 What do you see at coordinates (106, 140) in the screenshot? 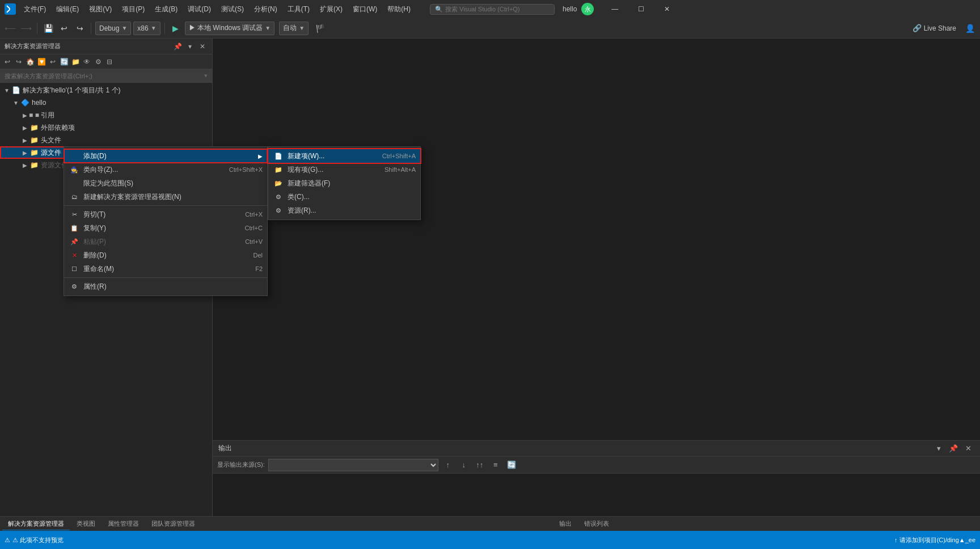
I see `tree-headers: ▶ 📁 头文件` at bounding box center [106, 140].